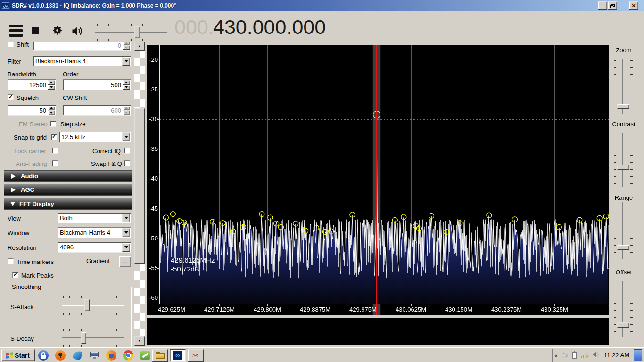  I want to click on openvpn-icon, so click(60, 355).